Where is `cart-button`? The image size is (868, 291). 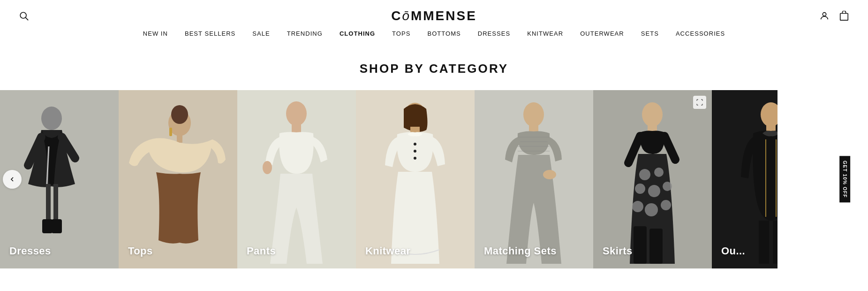 cart-button is located at coordinates (844, 16).